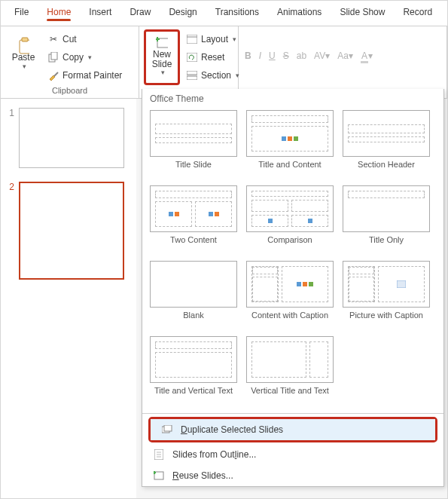 The image size is (448, 499). I want to click on group-clipboard: Paste ▾ ✂ Cut Copy ▾, so click(70, 62).